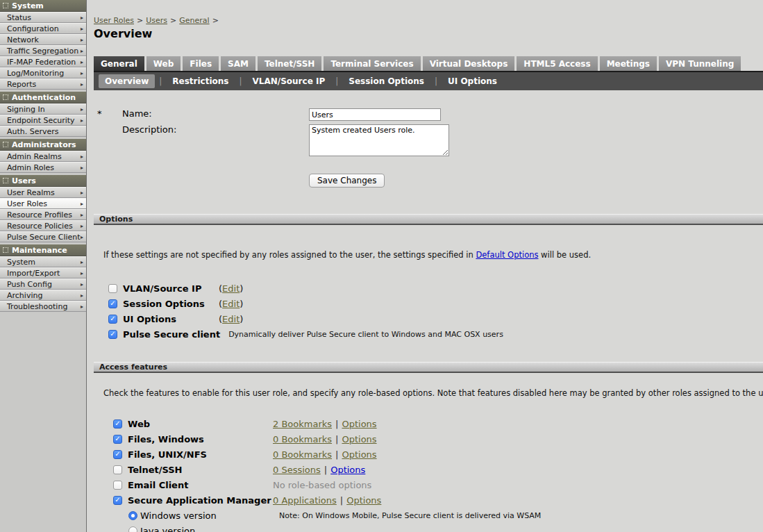 This screenshot has height=532, width=763. Describe the element at coordinates (428, 500) in the screenshot. I see `feature-row-secure-application-manager: Secure Application Manager0 Applications…` at that location.